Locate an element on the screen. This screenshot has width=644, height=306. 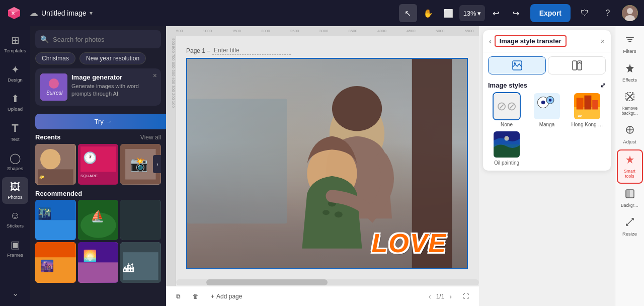
select-tool-button: ↖ is located at coordinates (408, 13).